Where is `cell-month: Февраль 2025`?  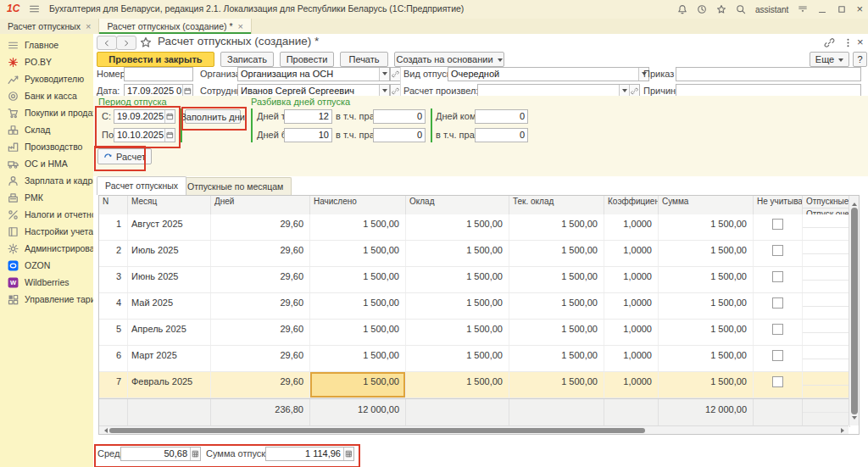 cell-month: Февраль 2025 is located at coordinates (170, 385).